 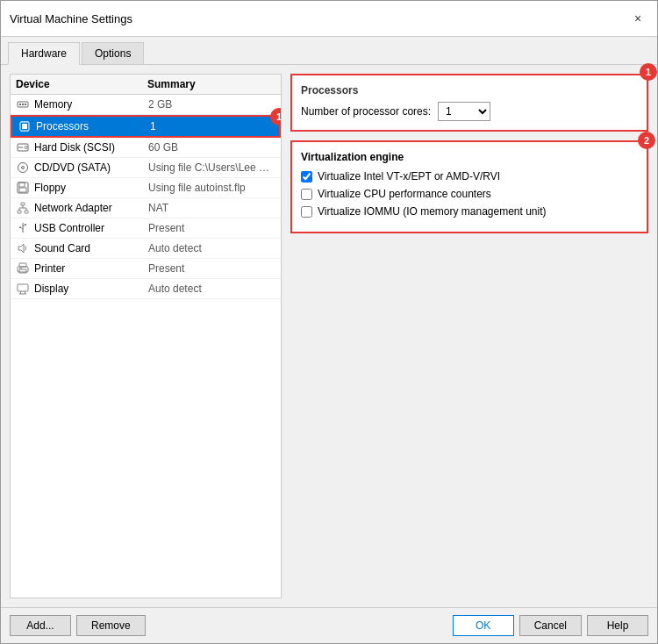 I want to click on col-device-header: Device, so click(x=82, y=84).